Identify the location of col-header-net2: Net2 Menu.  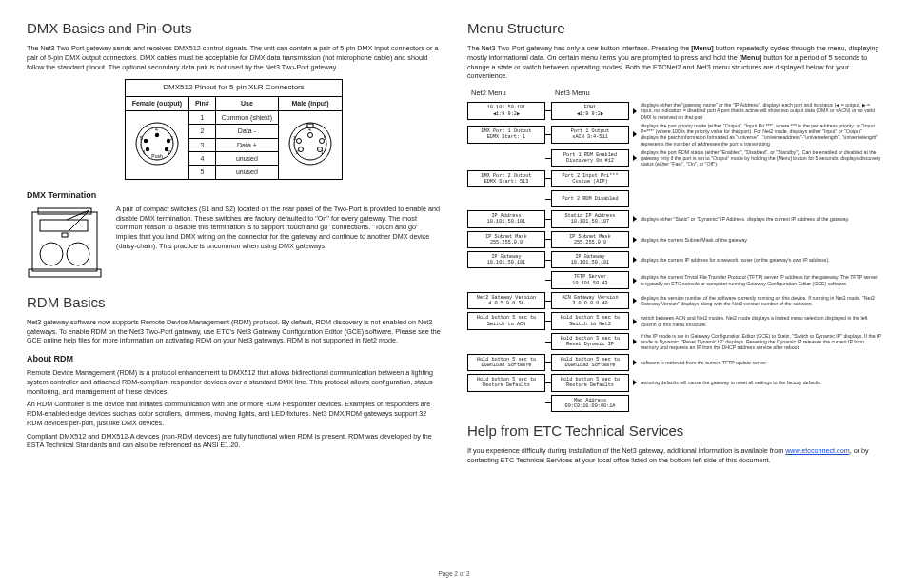
(512, 93).